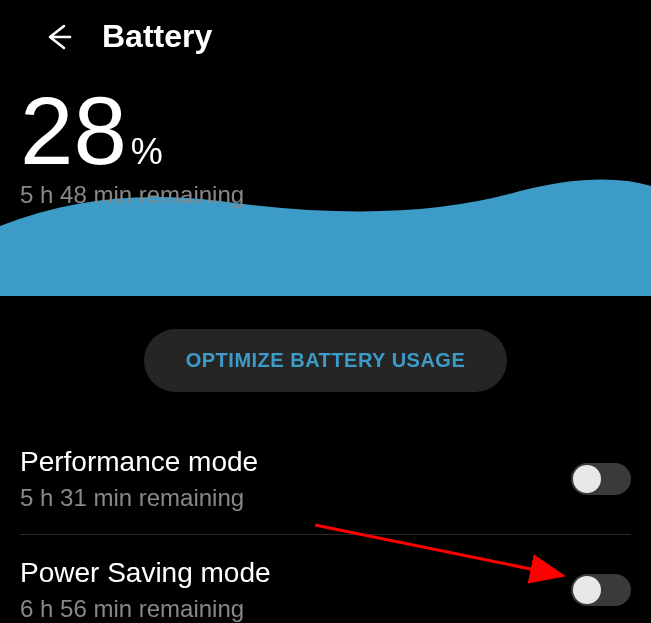 The height and width of the screenshot is (623, 651). What do you see at coordinates (296, 609) in the screenshot?
I see `mode-subtitle: 6 h 56 min remaining` at bounding box center [296, 609].